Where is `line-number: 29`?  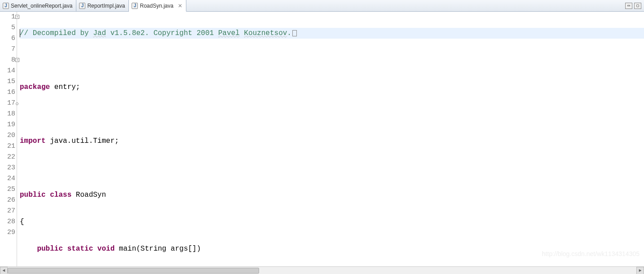 line-number: 29 is located at coordinates (8, 233).